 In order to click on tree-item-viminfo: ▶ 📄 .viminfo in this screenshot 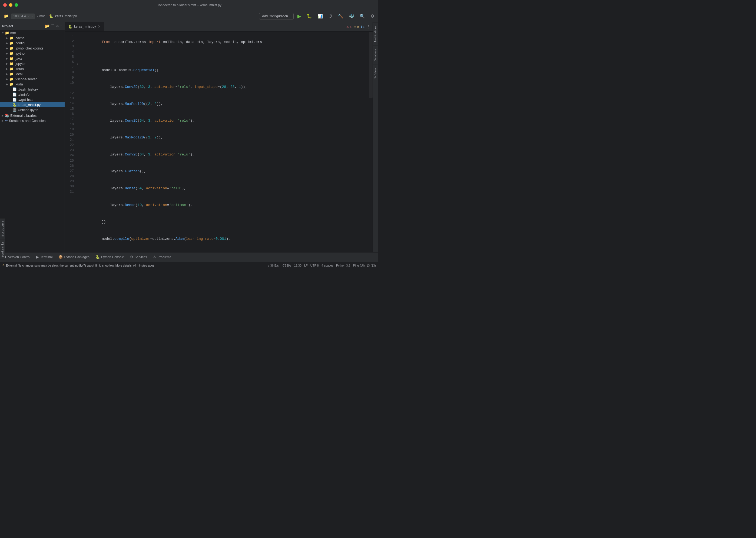, I will do `click(32, 94)`.